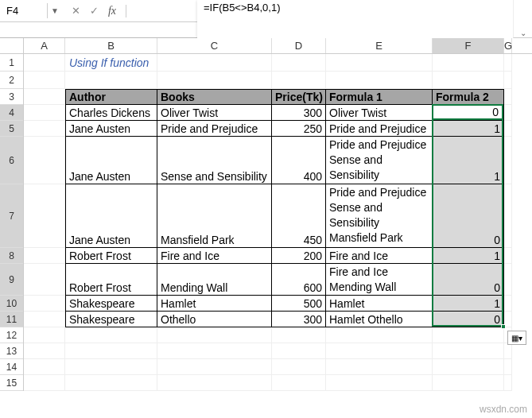 This screenshot has width=532, height=418. I want to click on cell-C5: Pride and Prejudice, so click(215, 129).